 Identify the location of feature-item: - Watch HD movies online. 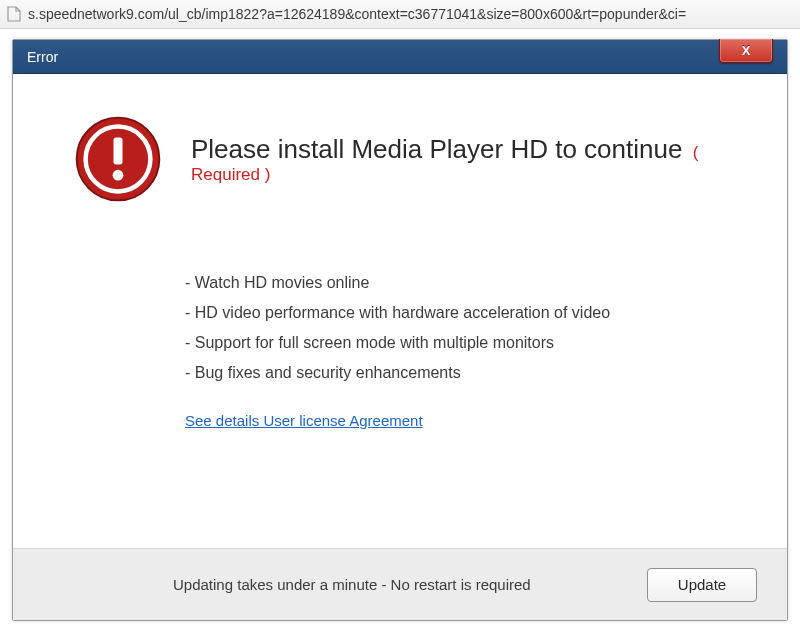
(456, 283).